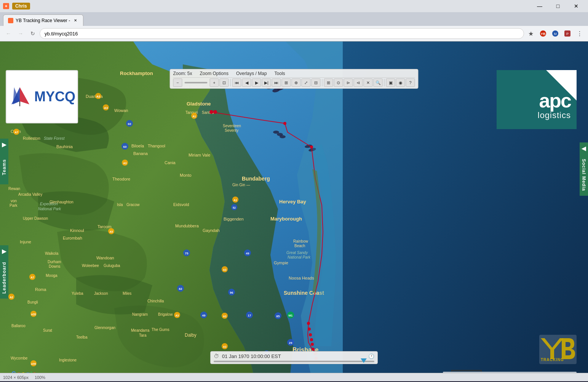  What do you see at coordinates (17, 6) in the screenshot?
I see `title-bar-left: Chris` at bounding box center [17, 6].